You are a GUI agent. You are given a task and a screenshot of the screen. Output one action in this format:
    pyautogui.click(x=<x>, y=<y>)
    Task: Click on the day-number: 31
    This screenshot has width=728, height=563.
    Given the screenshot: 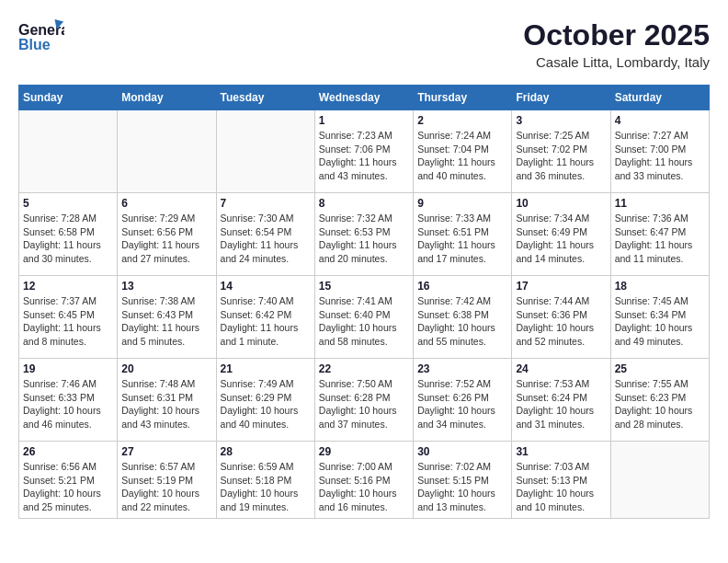 What is the action you would take?
    pyautogui.click(x=561, y=452)
    